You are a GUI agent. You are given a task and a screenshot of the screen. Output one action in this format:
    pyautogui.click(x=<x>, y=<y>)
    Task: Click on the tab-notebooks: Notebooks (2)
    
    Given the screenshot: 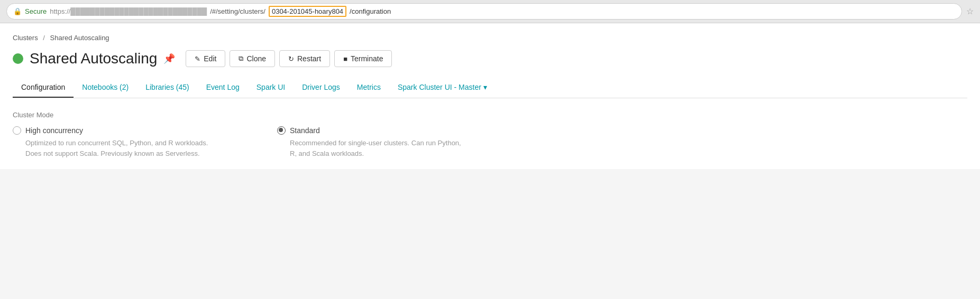 What is the action you would take?
    pyautogui.click(x=105, y=88)
    